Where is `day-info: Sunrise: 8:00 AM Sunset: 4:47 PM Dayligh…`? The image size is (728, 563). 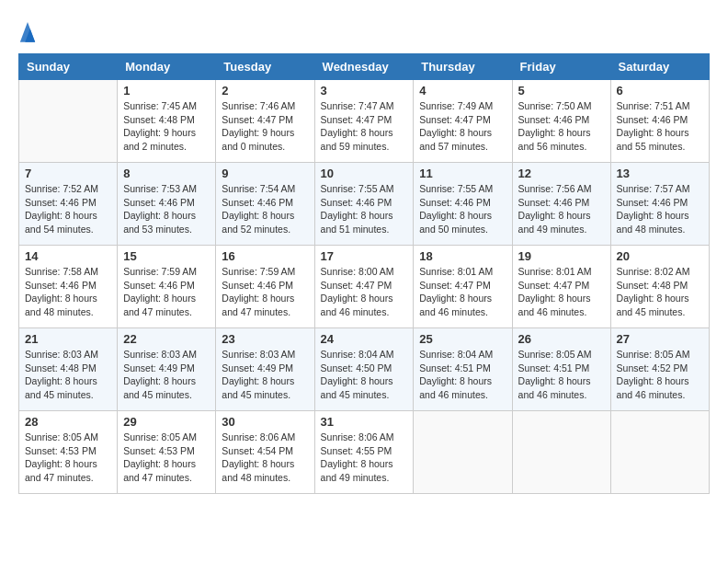 day-info: Sunrise: 8:00 AM Sunset: 4:47 PM Dayligh… is located at coordinates (364, 293).